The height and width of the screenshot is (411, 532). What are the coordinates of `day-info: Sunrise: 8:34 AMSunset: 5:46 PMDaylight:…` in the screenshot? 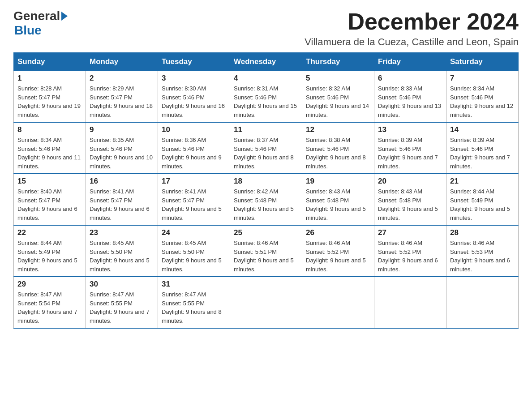 It's located at (49, 153).